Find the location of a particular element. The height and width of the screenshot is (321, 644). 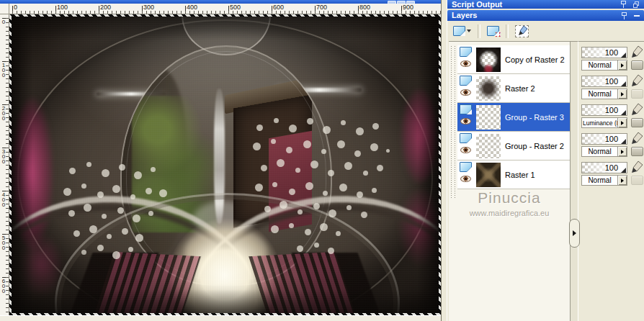

ruler-label: 700 is located at coordinates (321, 7).